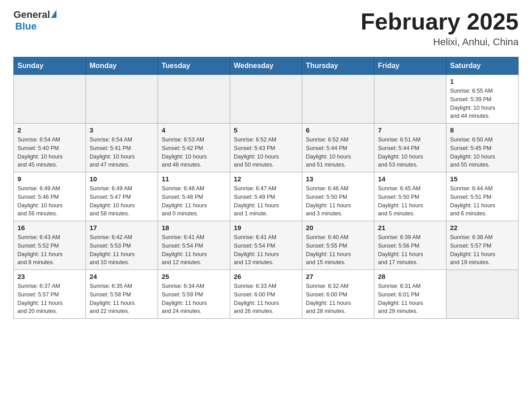 Image resolution: width=532 pixels, height=411 pixels. What do you see at coordinates (50, 245) in the screenshot?
I see `calendar-cell: 16Sunrise: 6:43 AM Sunset: 5:52 PM Dayli…` at bounding box center [50, 245].